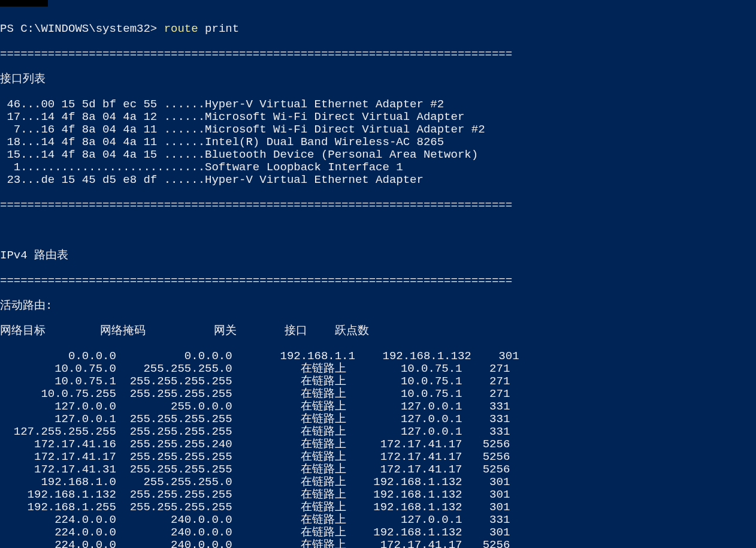 The height and width of the screenshot is (548, 756). I want to click on interface-row: 18...14 4f 8a 04 4a 11 ......Intel(R) Du…, so click(378, 143).